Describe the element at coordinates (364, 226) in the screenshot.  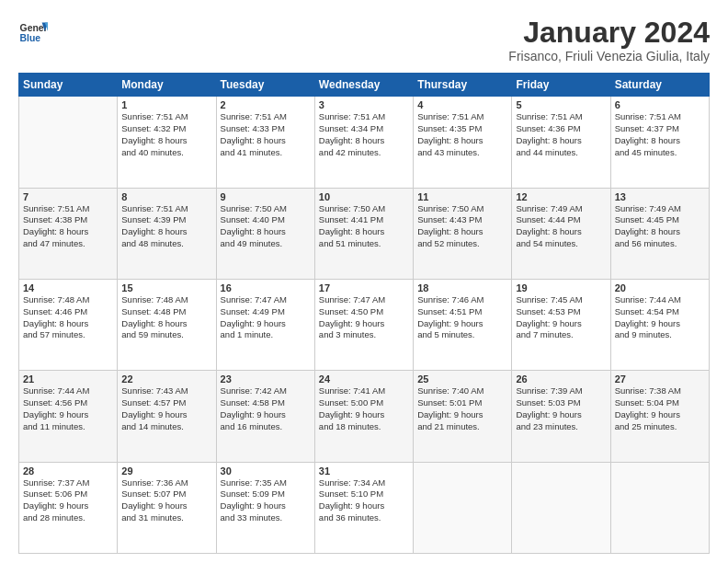
I see `day-info: Sunrise: 7:50 AM Sunset: 4:41 PM Dayligh…` at that location.